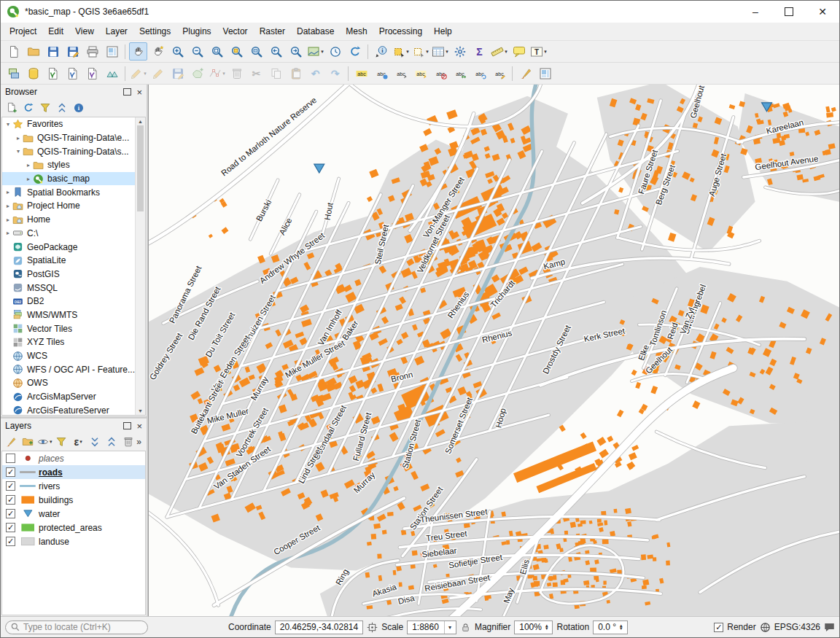 The width and height of the screenshot is (840, 638). What do you see at coordinates (296, 73) in the screenshot?
I see `paste-features` at bounding box center [296, 73].